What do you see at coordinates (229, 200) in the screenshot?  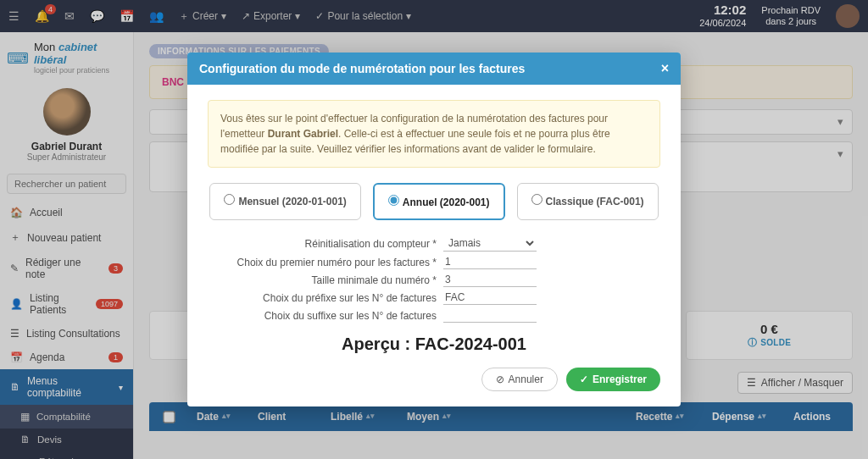 I see `radio-monthly-input` at bounding box center [229, 200].